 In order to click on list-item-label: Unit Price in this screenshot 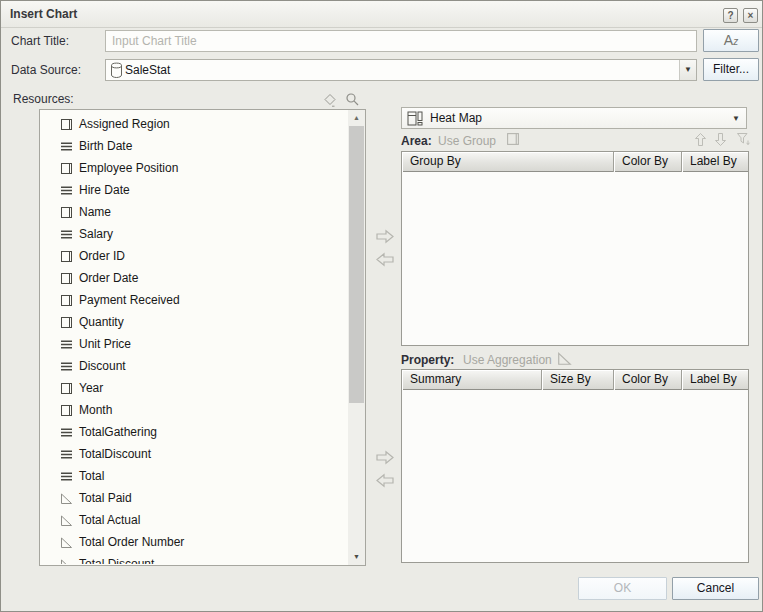, I will do `click(105, 344)`.